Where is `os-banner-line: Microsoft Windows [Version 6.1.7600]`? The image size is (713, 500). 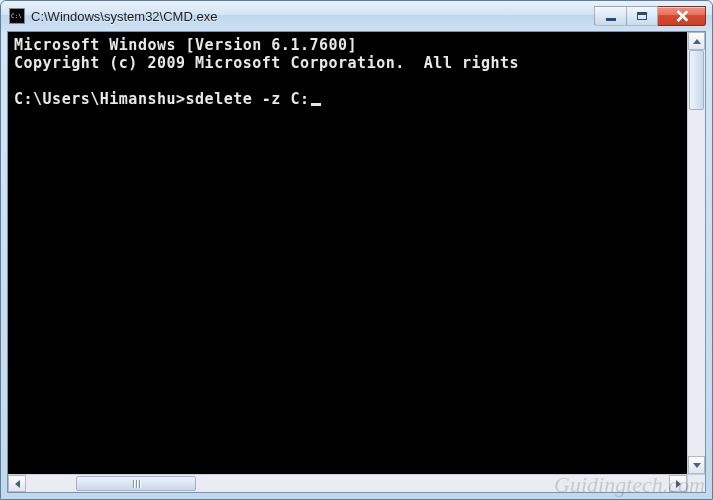 os-banner-line: Microsoft Windows [Version 6.1.7600] is located at coordinates (186, 45).